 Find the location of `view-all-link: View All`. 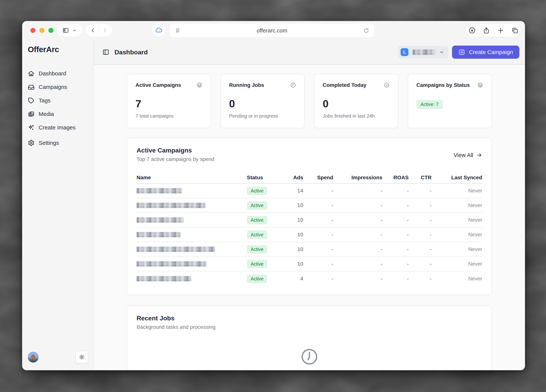

view-all-link: View All is located at coordinates (468, 155).